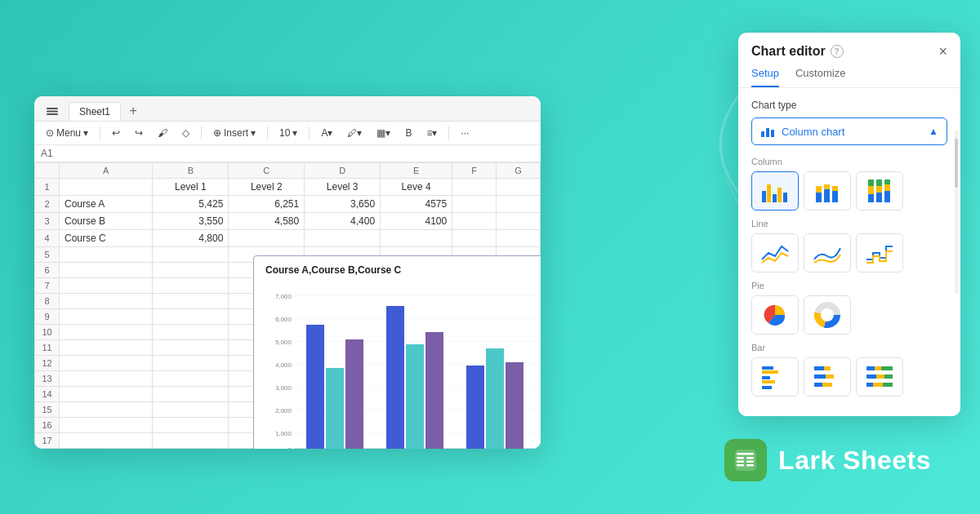 The width and height of the screenshot is (980, 514). What do you see at coordinates (106, 171) in the screenshot?
I see `col-header-a: A` at bounding box center [106, 171].